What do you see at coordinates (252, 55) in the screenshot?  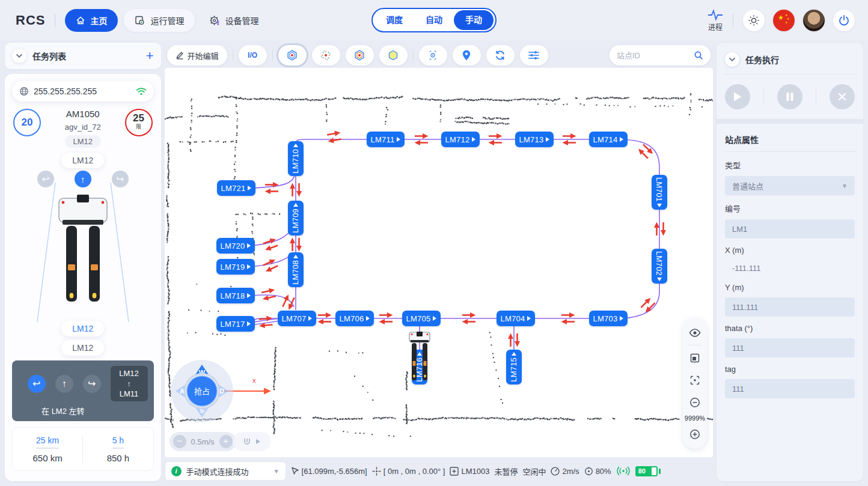 I see `io-button: I/O` at bounding box center [252, 55].